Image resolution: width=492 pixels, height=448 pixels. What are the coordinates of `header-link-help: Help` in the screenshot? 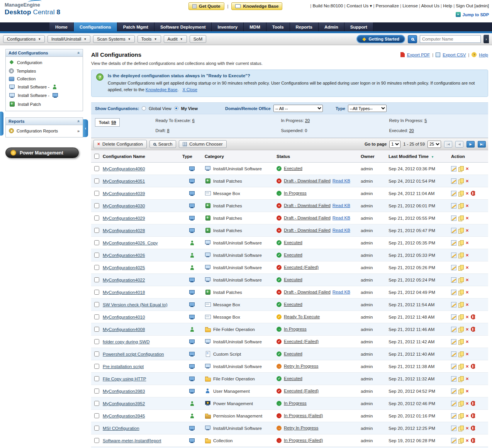 It's located at (448, 6).